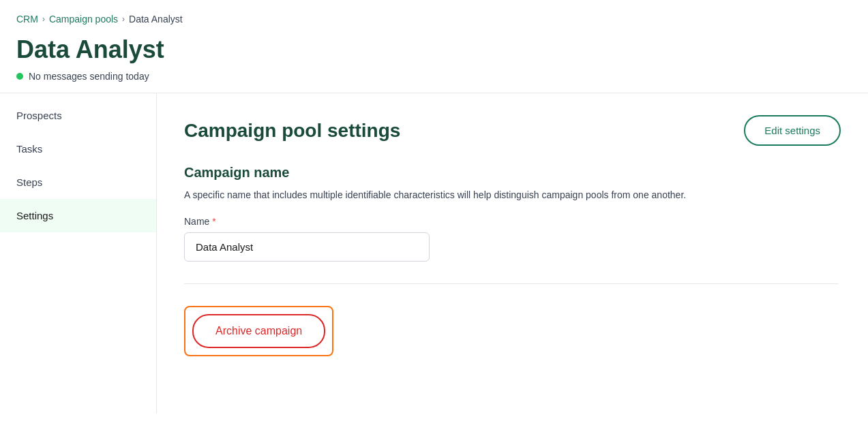  What do you see at coordinates (292, 131) in the screenshot?
I see `section-title: Campaign pool settings` at bounding box center [292, 131].